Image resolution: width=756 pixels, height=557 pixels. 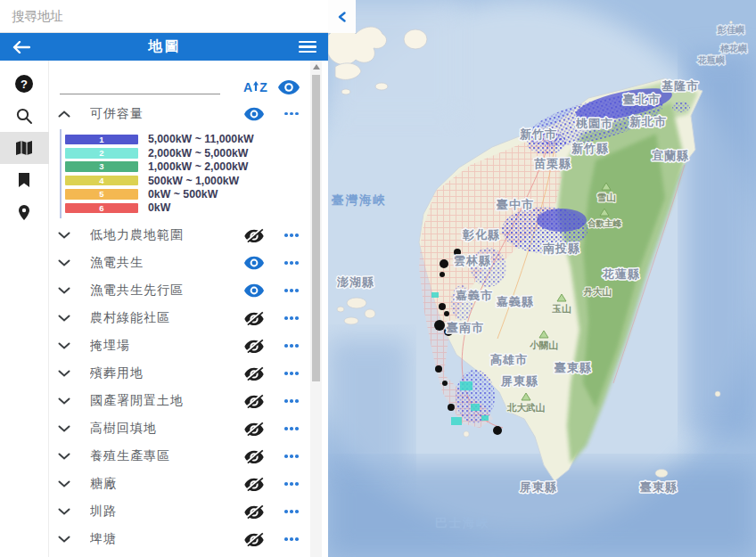 I want to click on chevron-up-icon, so click(x=70, y=114).